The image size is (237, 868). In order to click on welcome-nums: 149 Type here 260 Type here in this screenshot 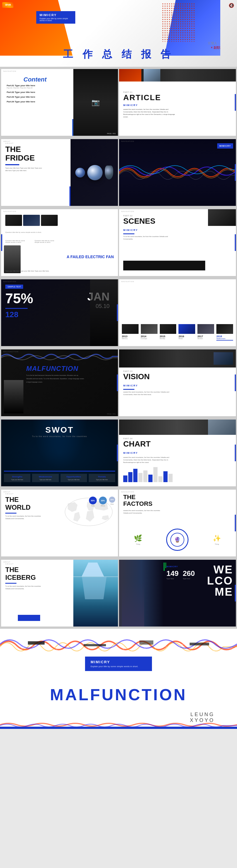, I will do `click(181, 574)`.